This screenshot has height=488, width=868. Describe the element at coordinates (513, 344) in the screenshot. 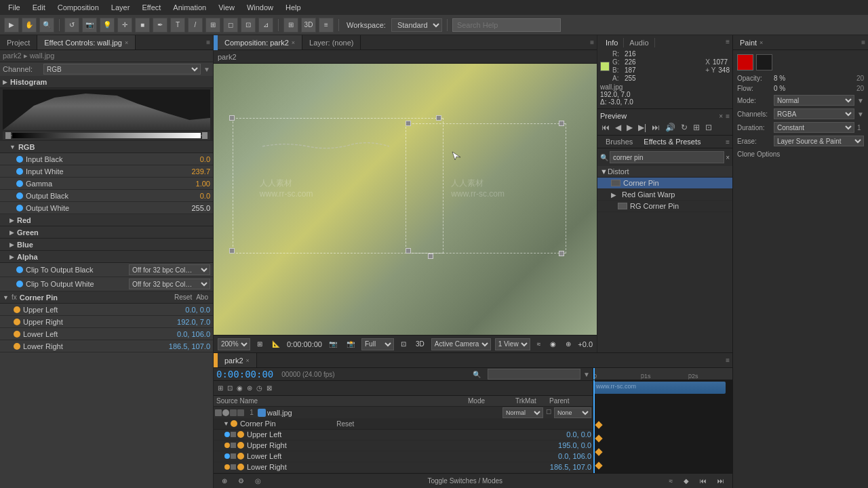

I see `view-select: 1 View` at that location.